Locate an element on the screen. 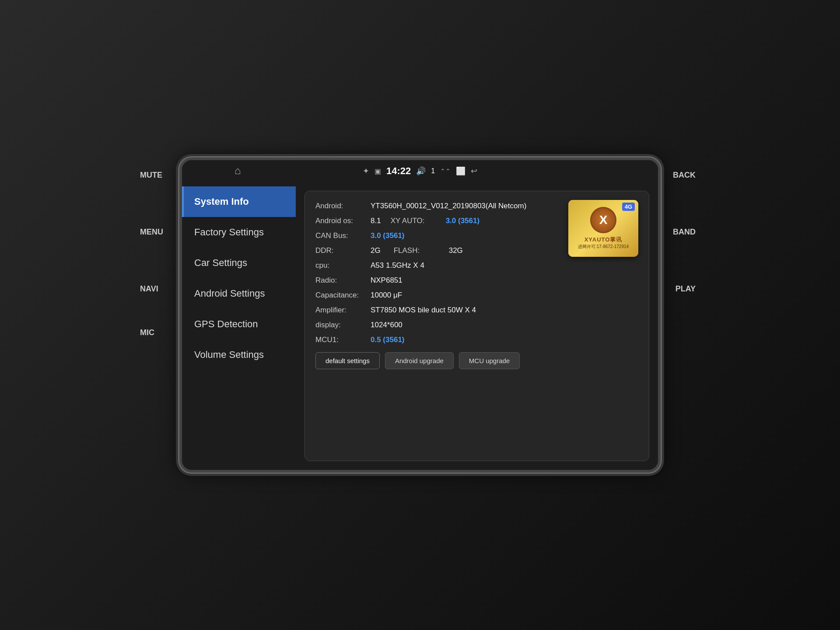 The image size is (840, 630). cpu-row: cpu: A53 1.5GHz X 4 is located at coordinates (477, 266).